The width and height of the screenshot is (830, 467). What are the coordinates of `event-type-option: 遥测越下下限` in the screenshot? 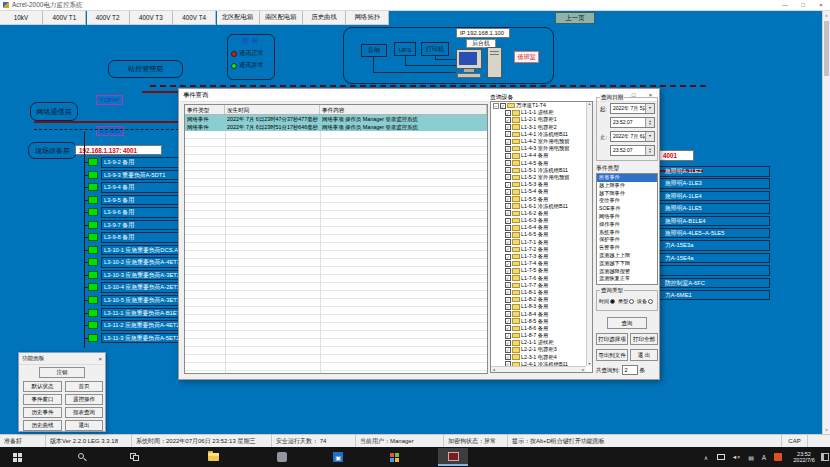 It's located at (627, 264).